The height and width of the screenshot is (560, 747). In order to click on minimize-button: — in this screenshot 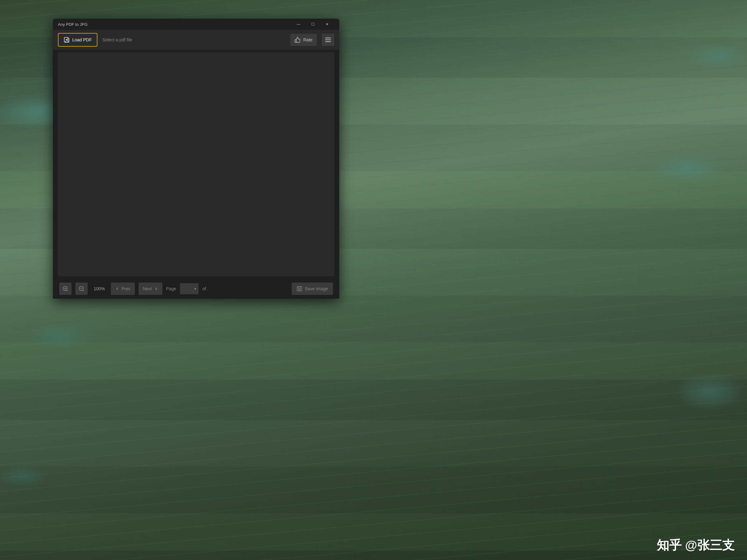, I will do `click(299, 24)`.